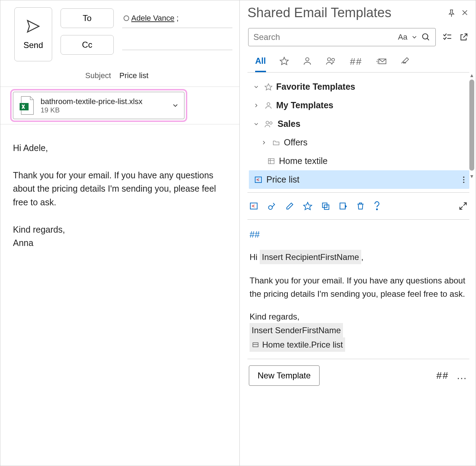 The height and width of the screenshot is (466, 476). What do you see at coordinates (358, 317) in the screenshot?
I see `preview-signoff: Kind regards,` at bounding box center [358, 317].